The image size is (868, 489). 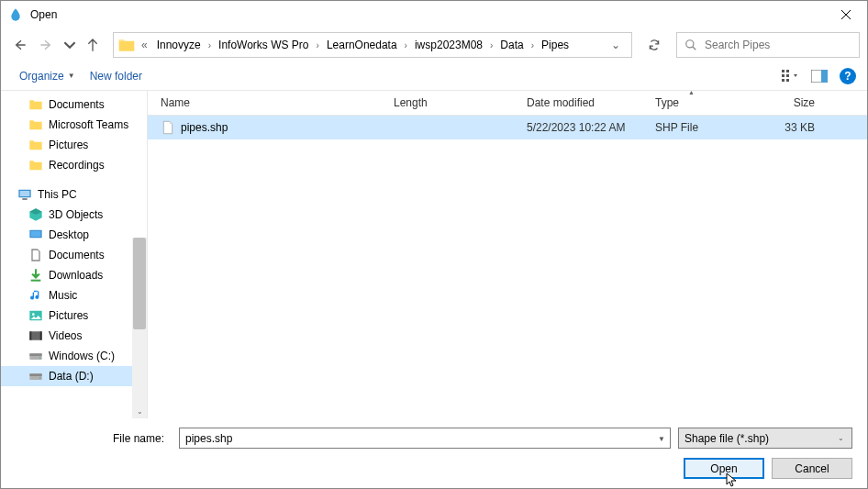 I want to click on filetype-select: Shape file (*.shp) ⌄, so click(x=765, y=439).